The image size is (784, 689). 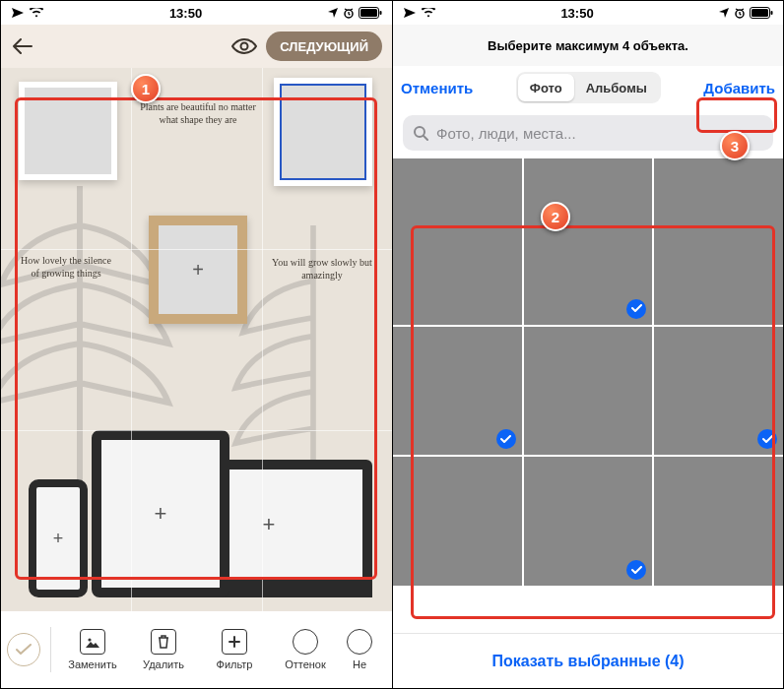 What do you see at coordinates (163, 664) in the screenshot?
I see `toolbar-label: Удалить` at bounding box center [163, 664].